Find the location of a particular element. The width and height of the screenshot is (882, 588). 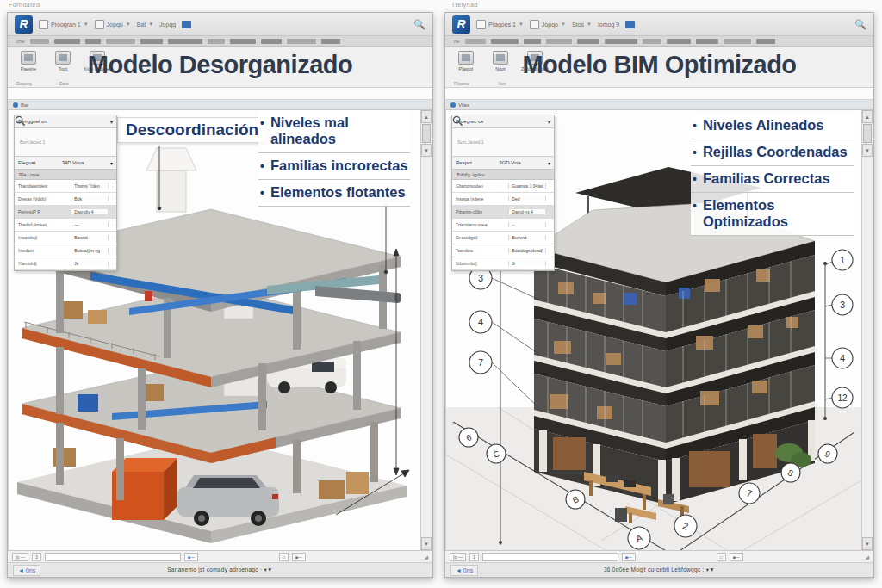

ribbon-group-label: Ilvin is located at coordinates (503, 84).